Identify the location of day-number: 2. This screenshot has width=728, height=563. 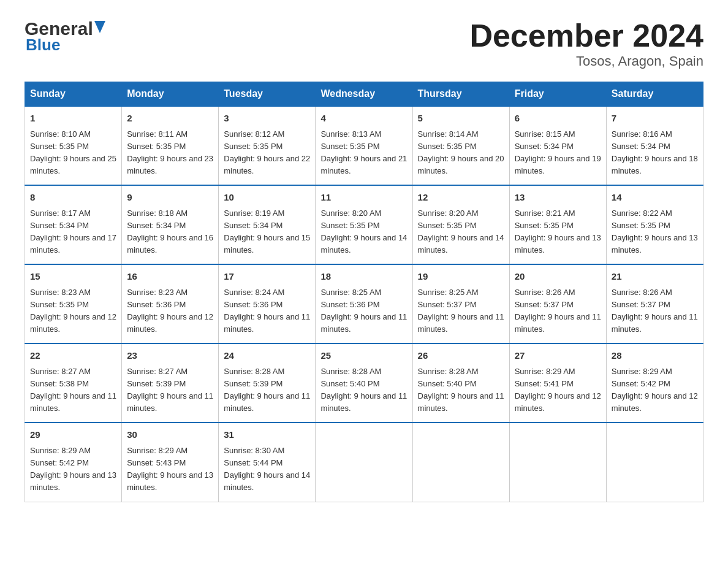
(170, 119).